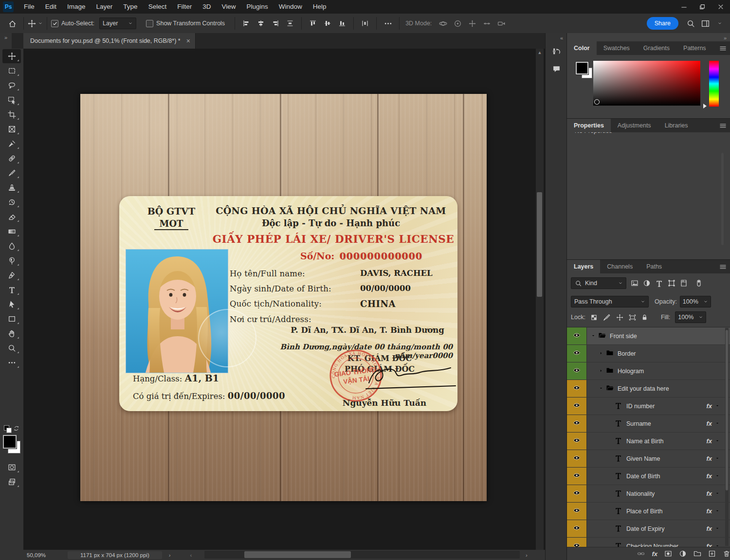 Image resolution: width=730 pixels, height=560 pixels. I want to click on collapse-group-chevron, so click(601, 389).